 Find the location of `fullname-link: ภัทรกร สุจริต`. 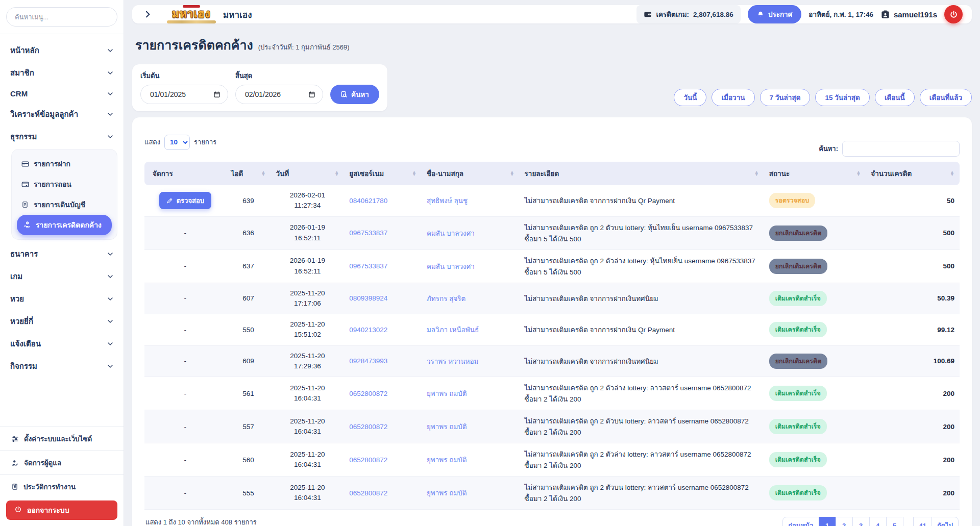

fullname-link: ภัทรกร สุจริต is located at coordinates (446, 299).